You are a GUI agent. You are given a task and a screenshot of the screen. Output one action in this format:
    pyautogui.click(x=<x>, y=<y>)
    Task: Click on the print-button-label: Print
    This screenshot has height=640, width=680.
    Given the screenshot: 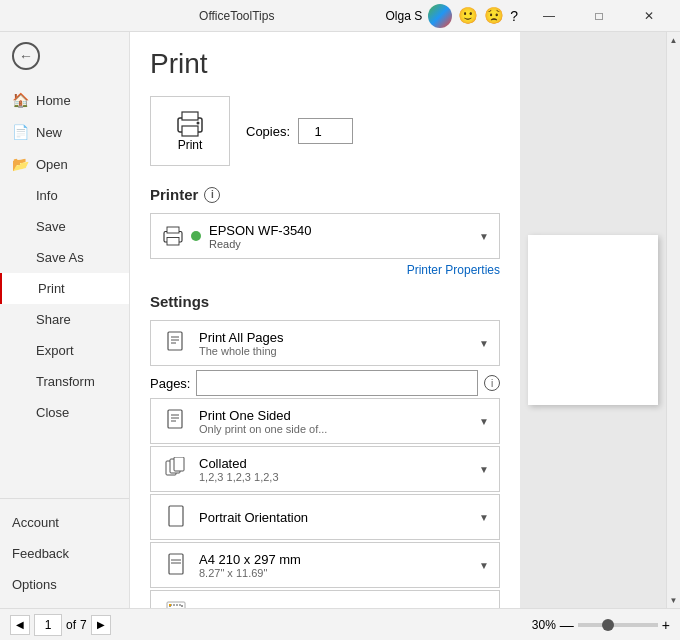 What is the action you would take?
    pyautogui.click(x=190, y=145)
    